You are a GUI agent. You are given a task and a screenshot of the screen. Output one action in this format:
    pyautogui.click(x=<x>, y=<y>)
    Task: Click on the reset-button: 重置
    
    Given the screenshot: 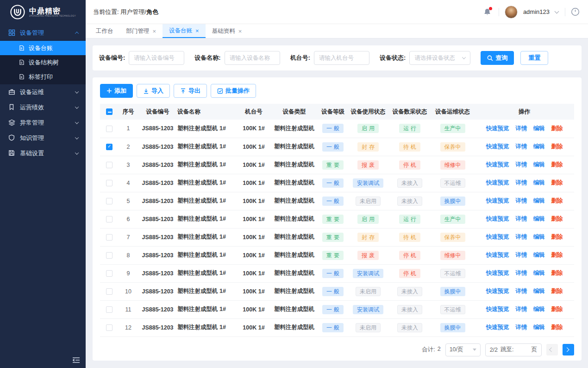 What is the action you would take?
    pyautogui.click(x=534, y=58)
    